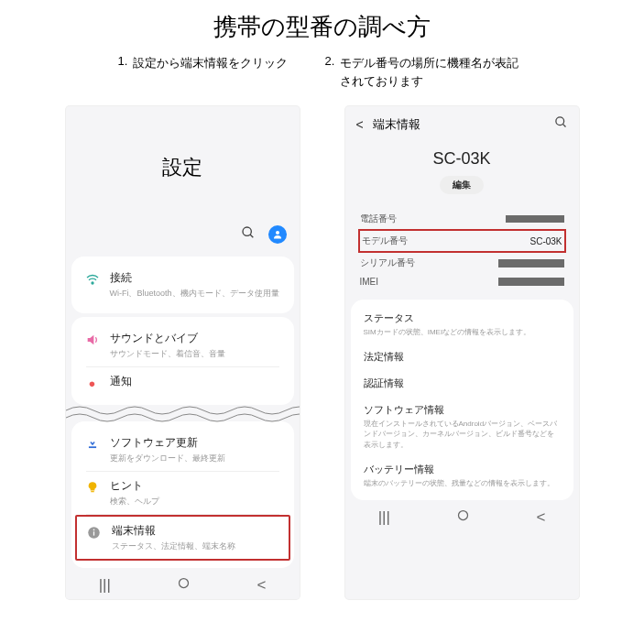  Describe the element at coordinates (462, 383) in the screenshot. I see `section-cert: 認証情報` at that location.